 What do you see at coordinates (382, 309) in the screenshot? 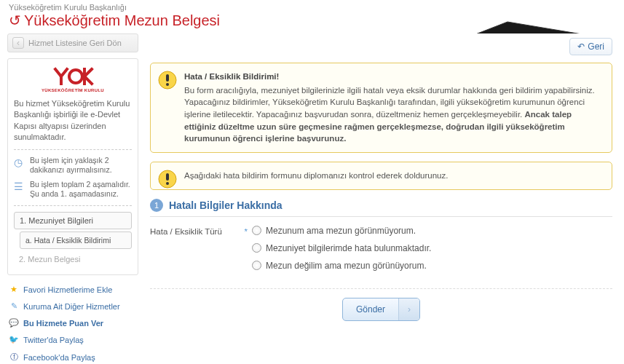
I see `submit-button: Gönder ›` at bounding box center [382, 309].